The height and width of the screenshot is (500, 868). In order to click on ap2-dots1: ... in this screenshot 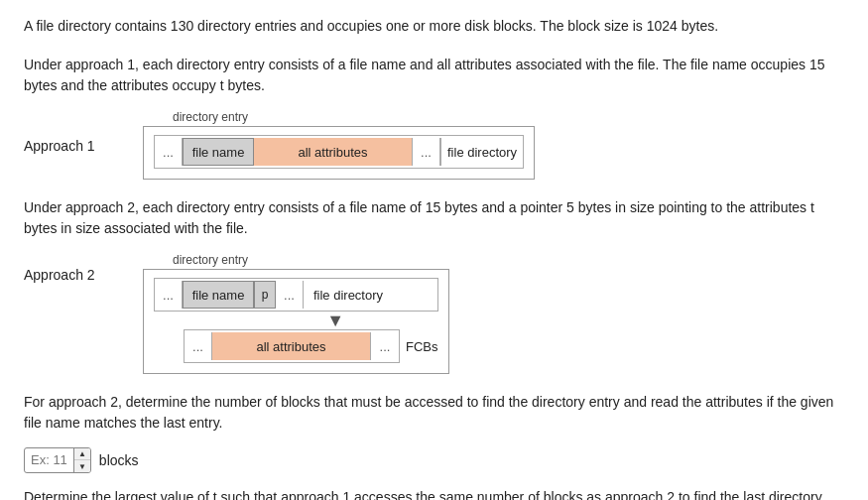, I will do `click(169, 295)`.